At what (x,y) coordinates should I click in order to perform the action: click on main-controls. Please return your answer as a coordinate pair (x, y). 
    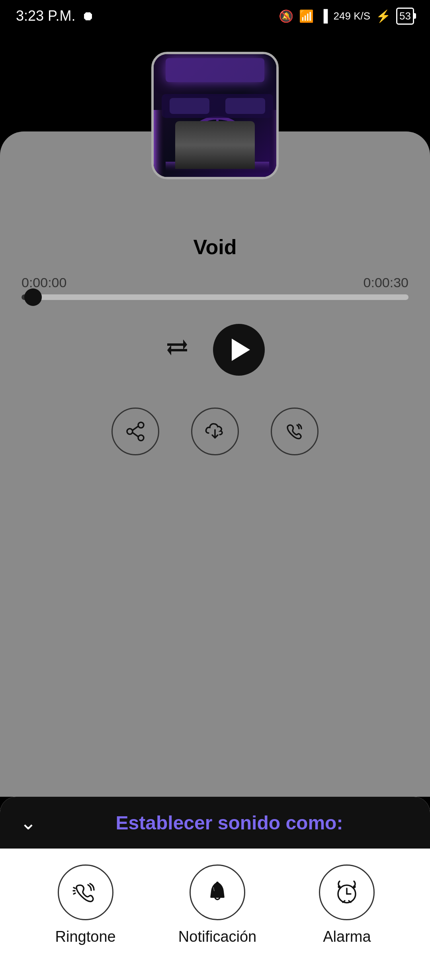
    Looking at the image, I should click on (215, 350).